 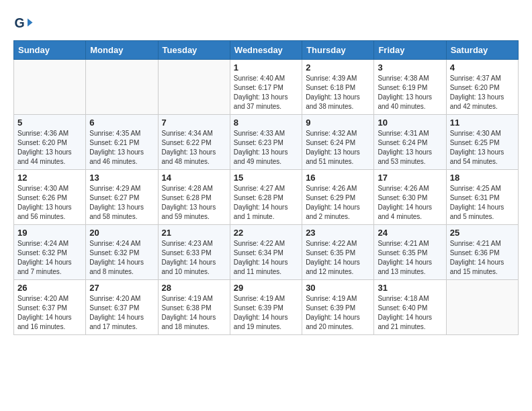 What do you see at coordinates (266, 258) in the screenshot?
I see `day-info: Sunrise: 4:22 AM Sunset: 6:34 PM Dayligh…` at bounding box center [266, 258].